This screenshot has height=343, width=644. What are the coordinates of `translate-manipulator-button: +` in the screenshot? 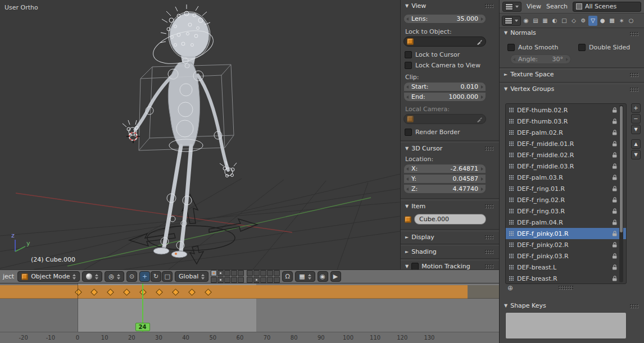 It's located at (145, 276).